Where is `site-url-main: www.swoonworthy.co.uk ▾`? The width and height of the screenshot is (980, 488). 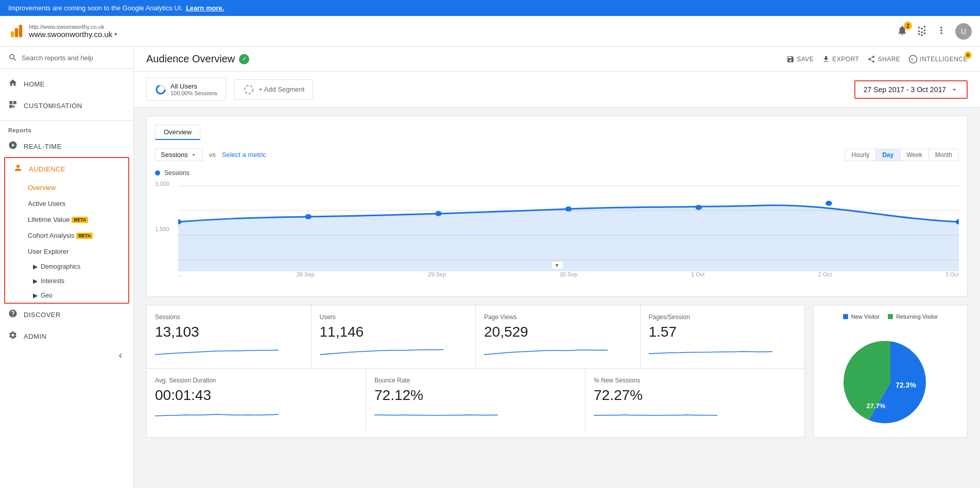
site-url-main: www.swoonworthy.co.uk ▾ is located at coordinates (73, 34).